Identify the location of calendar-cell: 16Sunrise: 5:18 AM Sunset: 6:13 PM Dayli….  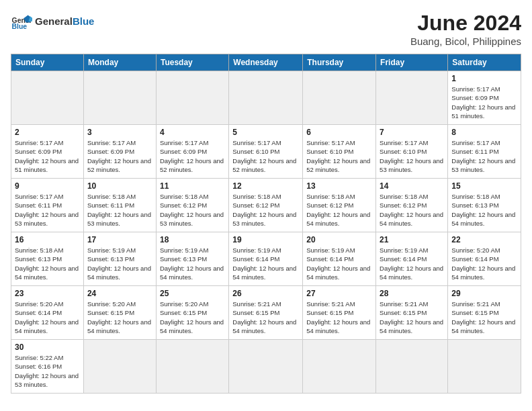
(48, 259).